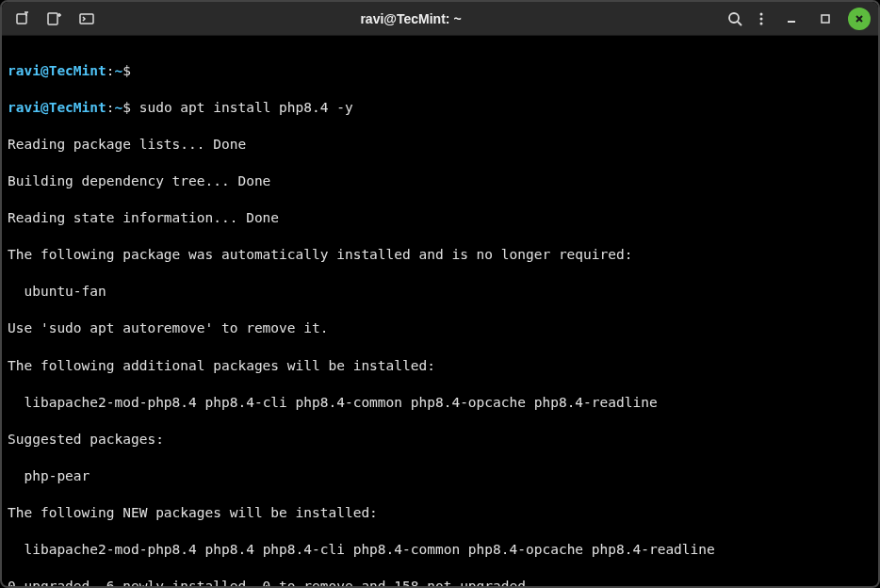 This screenshot has height=588, width=880. I want to click on close-button, so click(859, 19).